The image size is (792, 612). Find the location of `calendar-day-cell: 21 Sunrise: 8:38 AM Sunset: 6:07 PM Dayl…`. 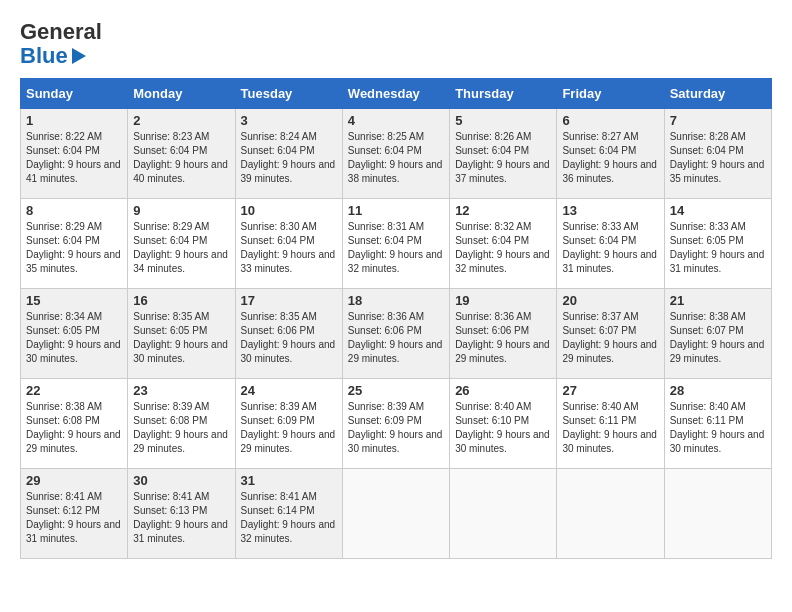

calendar-day-cell: 21 Sunrise: 8:38 AM Sunset: 6:07 PM Dayl… is located at coordinates (718, 334).